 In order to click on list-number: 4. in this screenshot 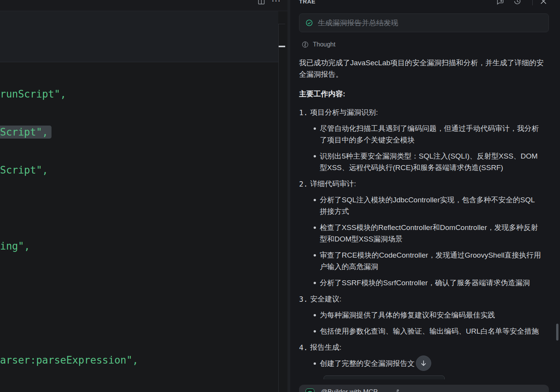, I will do `click(304, 347)`.